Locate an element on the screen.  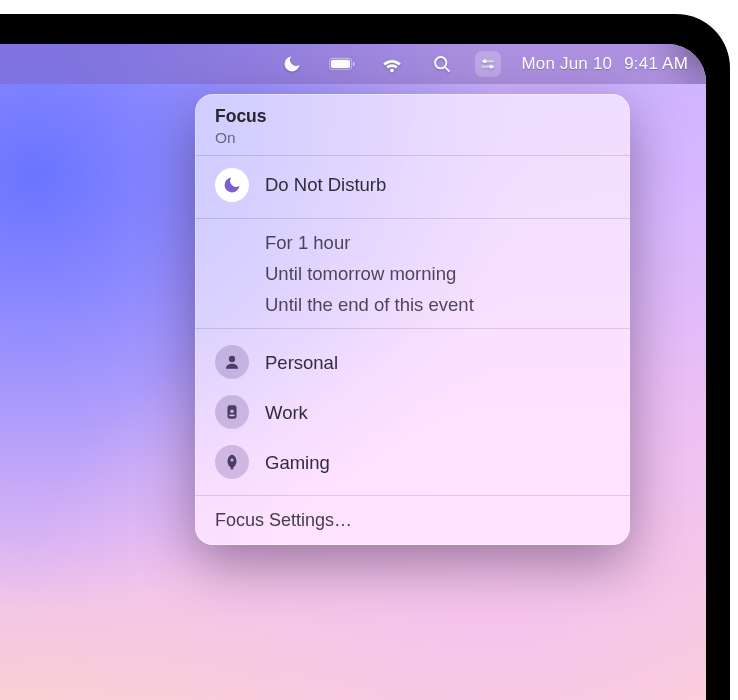
mode-gaming: Gaming is located at coordinates (412, 462).